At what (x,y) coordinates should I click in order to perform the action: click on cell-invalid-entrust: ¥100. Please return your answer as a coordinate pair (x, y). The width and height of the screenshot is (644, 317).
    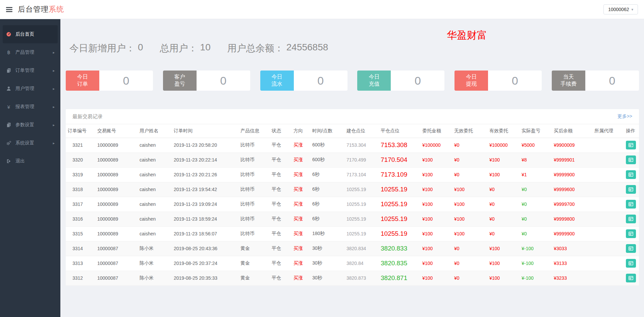
    Looking at the image, I should click on (470, 189).